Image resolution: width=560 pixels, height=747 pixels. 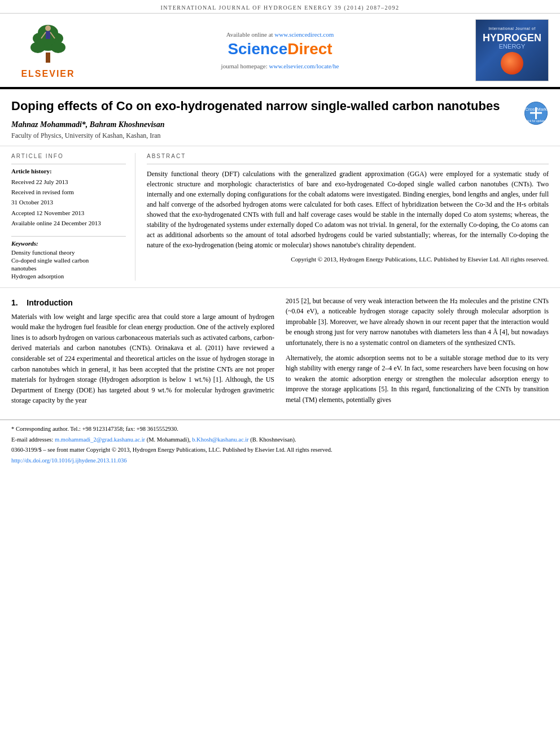 I want to click on article-info-header: Article info, so click(x=69, y=156).